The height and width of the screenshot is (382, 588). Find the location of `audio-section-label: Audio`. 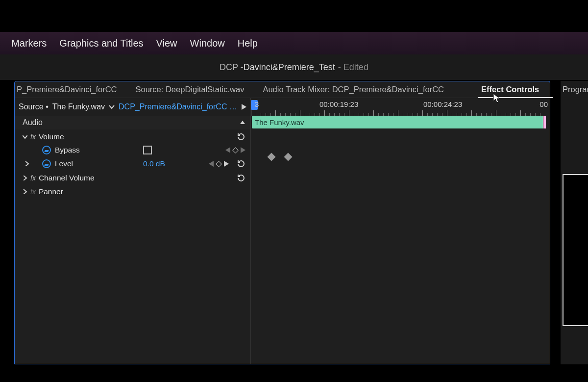

audio-section-label: Audio is located at coordinates (32, 123).